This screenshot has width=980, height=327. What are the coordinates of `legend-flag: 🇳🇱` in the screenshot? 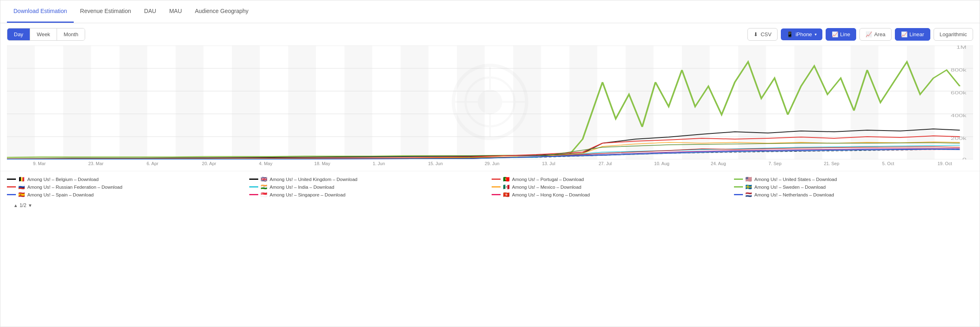 It's located at (749, 194).